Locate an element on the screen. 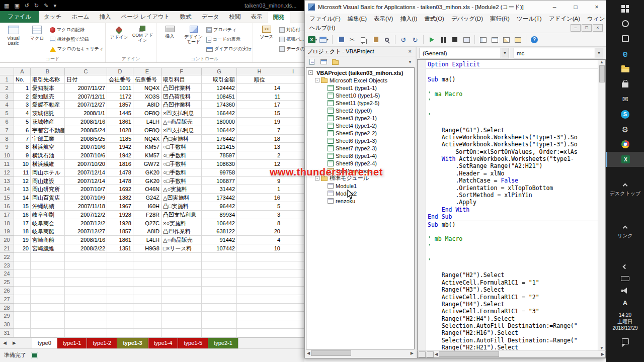  cell-E1: 伝票番号 is located at coordinates (147, 79).